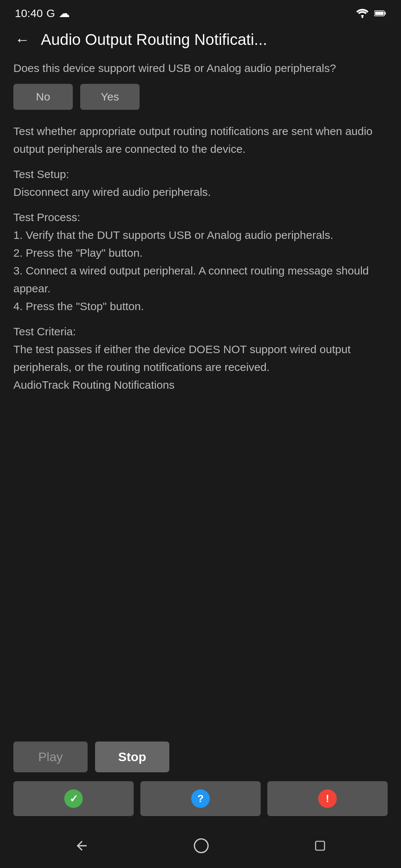 The width and height of the screenshot is (401, 868). I want to click on status-time: 10:40, so click(29, 13).